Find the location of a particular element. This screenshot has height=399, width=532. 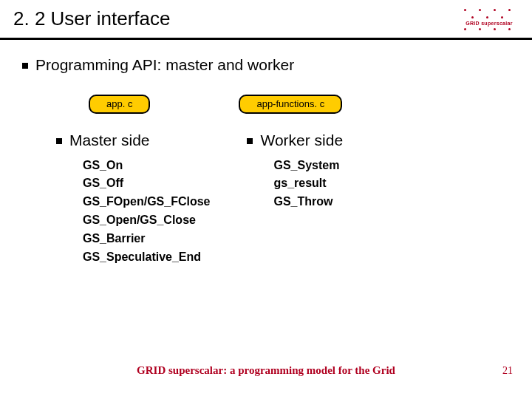

grid-superscalar-logo: GRID superscalar is located at coordinates (489, 16).